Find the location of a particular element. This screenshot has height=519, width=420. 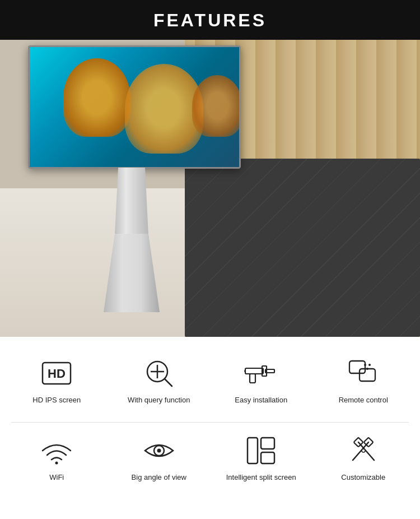

feature-hd-label: HD IPS screen is located at coordinates (57, 400).